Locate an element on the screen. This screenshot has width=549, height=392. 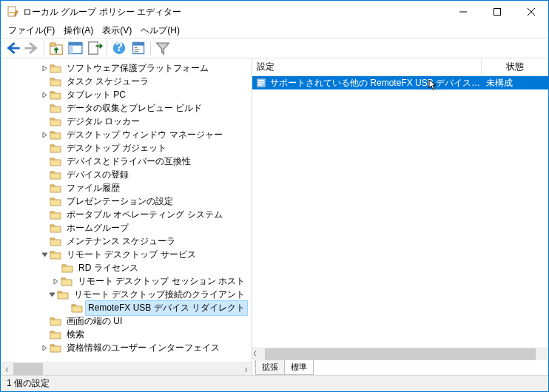
tree-node-label: データの収集とプレビュー ビルド is located at coordinates (135, 108).